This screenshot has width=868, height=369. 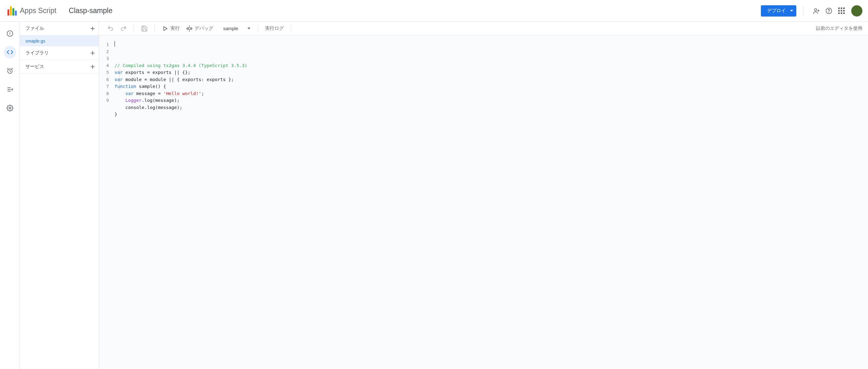 What do you see at coordinates (491, 121) in the screenshot?
I see `code-line` at bounding box center [491, 121].